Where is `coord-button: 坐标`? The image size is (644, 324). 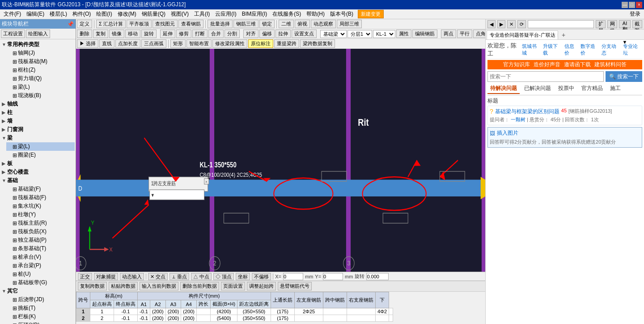 coord-button: 坐标 is located at coordinates (243, 277).